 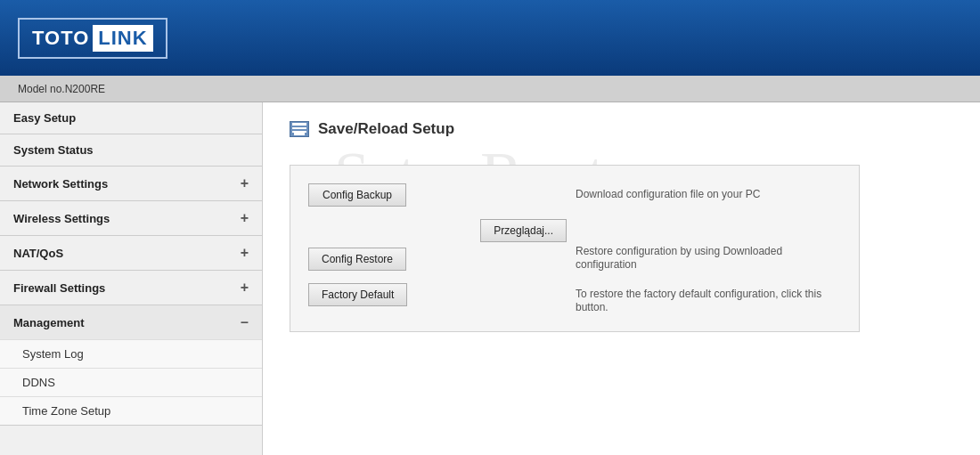 What do you see at coordinates (575, 251) in the screenshot?
I see `config-restore-row: Przeglądaj... Config Restore Restore con…` at bounding box center [575, 251].